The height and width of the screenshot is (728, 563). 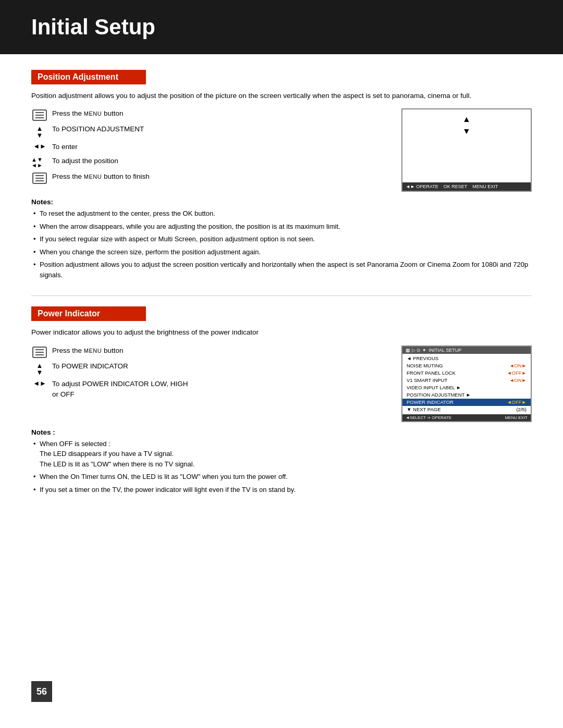 I want to click on screen-exit: MENU EXIT, so click(x=485, y=187).